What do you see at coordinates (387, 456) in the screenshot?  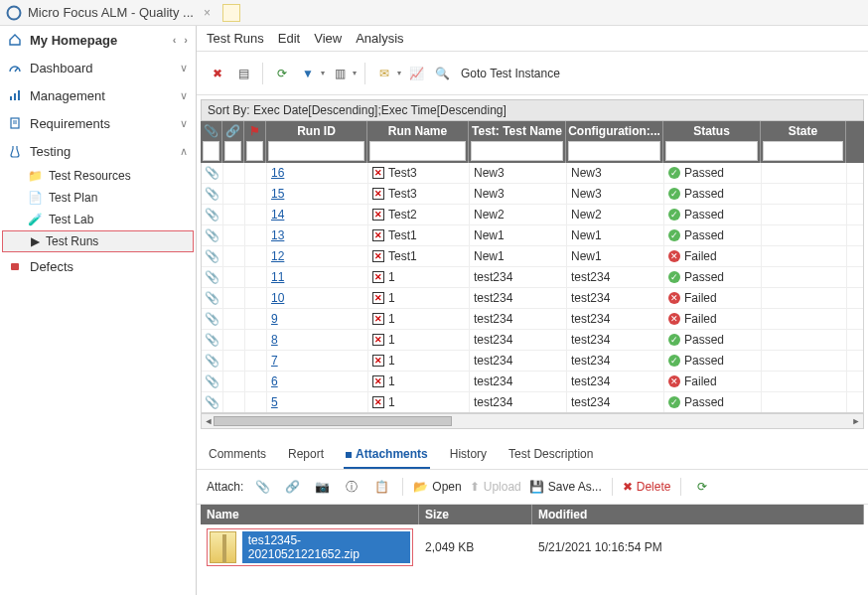 I see `tab-attachments: Attachments` at bounding box center [387, 456].